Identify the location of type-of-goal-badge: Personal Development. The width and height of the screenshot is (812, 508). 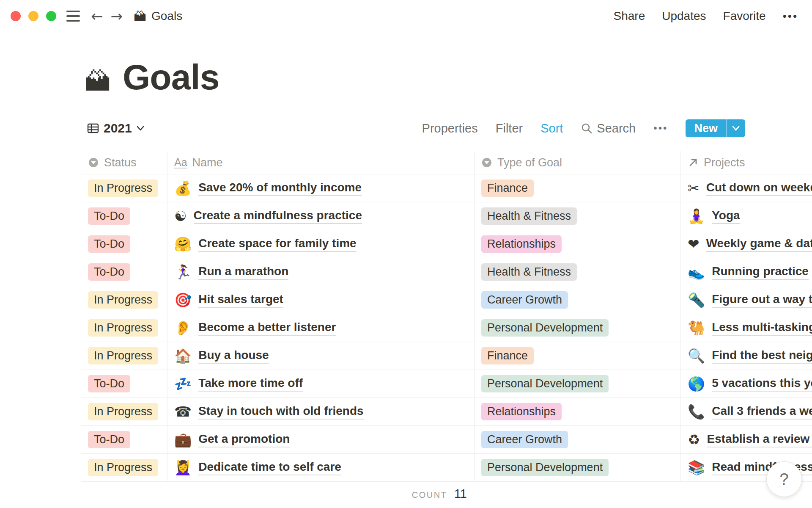
(545, 468).